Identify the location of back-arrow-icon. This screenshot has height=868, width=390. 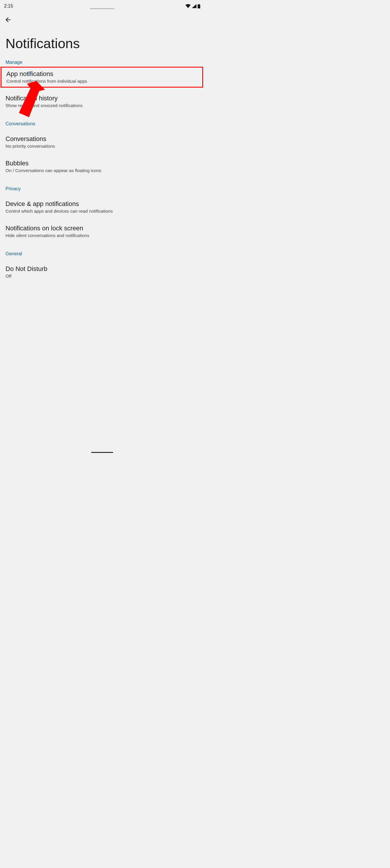
(8, 20).